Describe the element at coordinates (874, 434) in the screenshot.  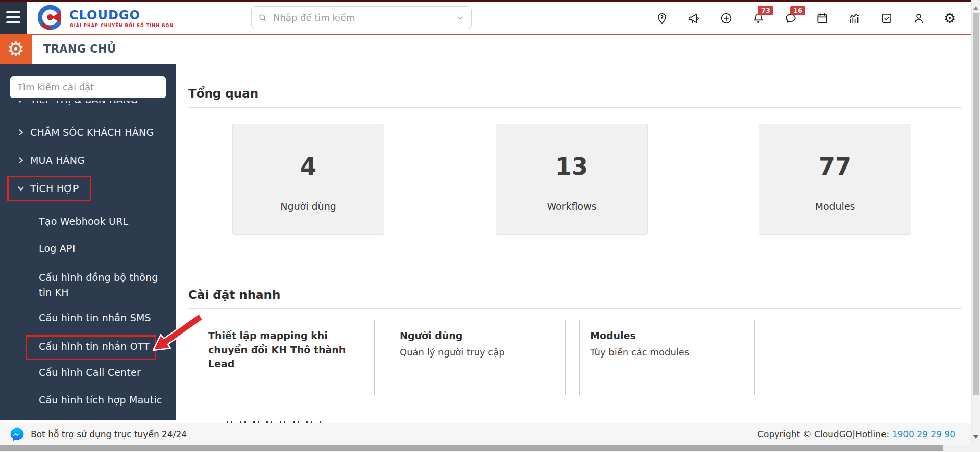
I see `hotline-label: Hotline:` at that location.